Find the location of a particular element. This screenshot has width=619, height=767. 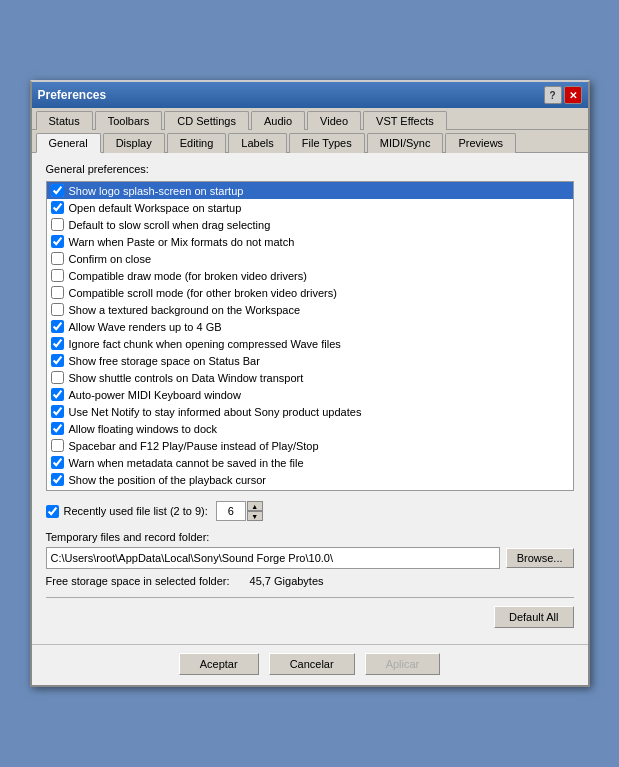

title-bar-buttons: ? ✕ is located at coordinates (563, 95).